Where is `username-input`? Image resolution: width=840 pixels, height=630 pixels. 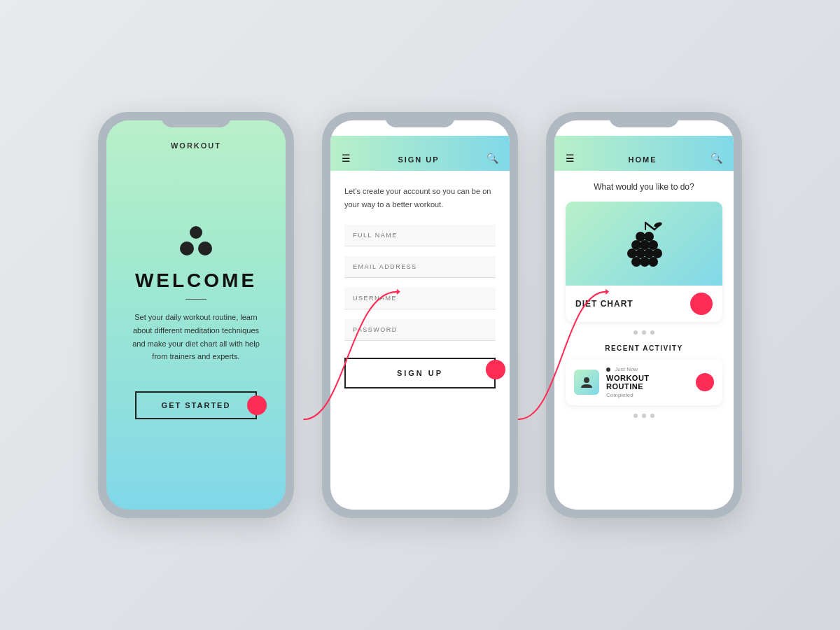
username-input is located at coordinates (420, 298).